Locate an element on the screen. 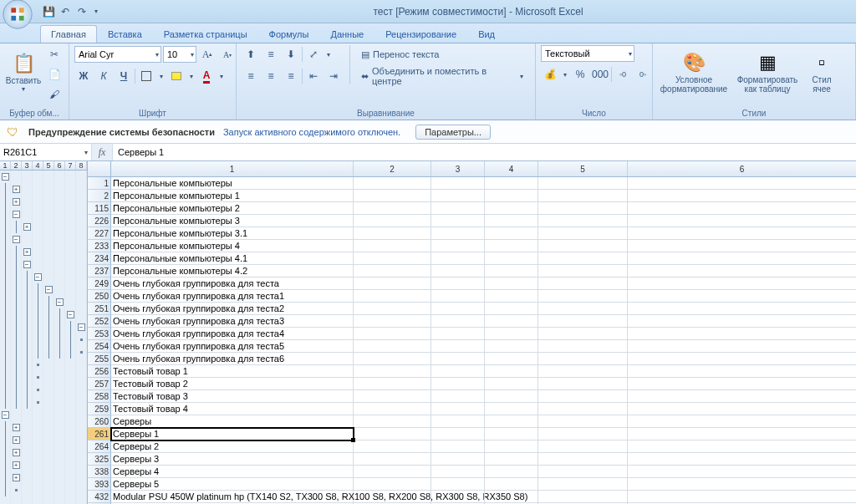  align-right-button: ≡ is located at coordinates (291, 76).